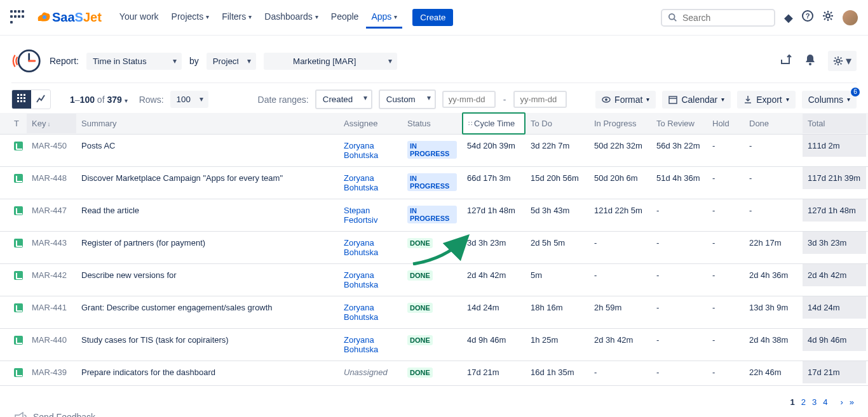  Describe the element at coordinates (151, 100) in the screenshot. I see `rows-label: Rows:` at that location.